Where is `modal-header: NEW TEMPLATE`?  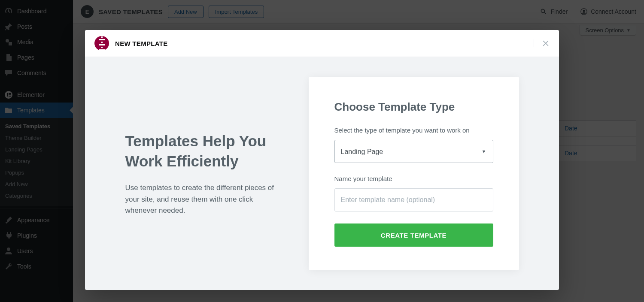 modal-header: NEW TEMPLATE is located at coordinates (322, 44).